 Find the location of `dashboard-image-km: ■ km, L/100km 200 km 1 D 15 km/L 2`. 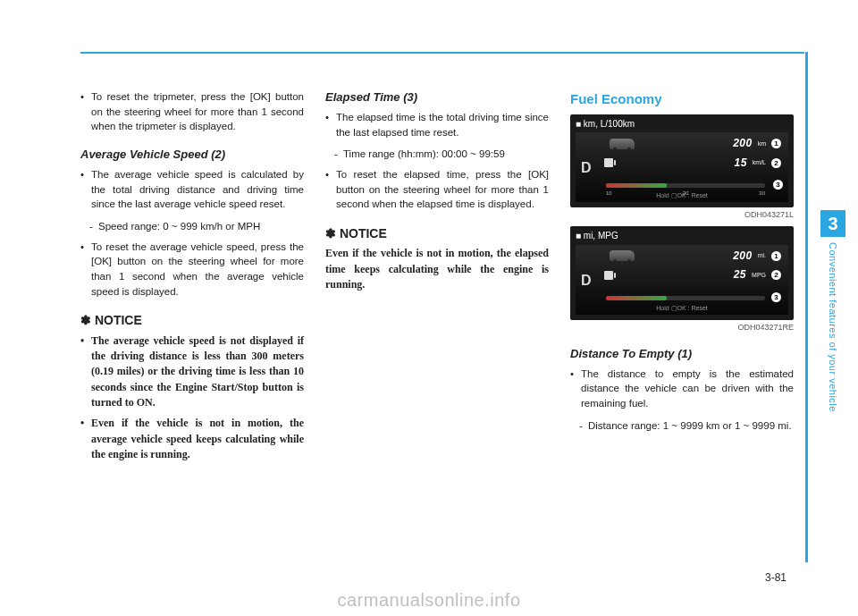

dashboard-image-km: ■ km, L/100km 200 km 1 D 15 km/L 2 is located at coordinates (682, 161).